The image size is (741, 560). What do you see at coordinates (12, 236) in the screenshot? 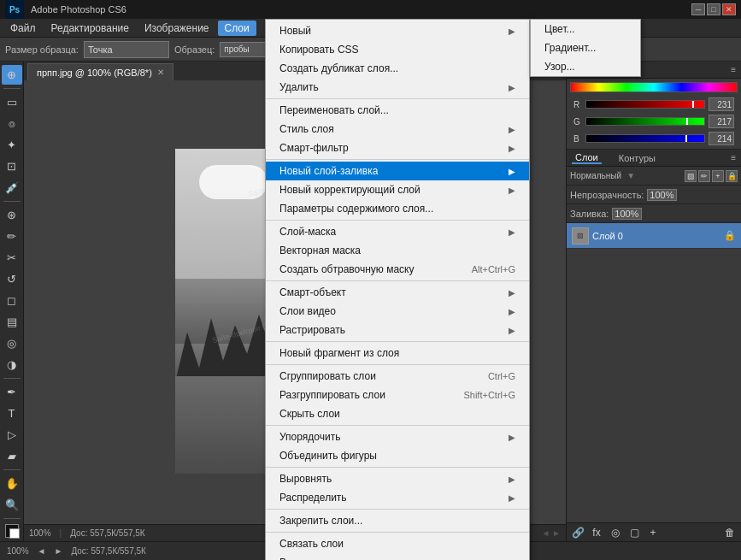
I see `tool-brush: ✏` at bounding box center [12, 236].